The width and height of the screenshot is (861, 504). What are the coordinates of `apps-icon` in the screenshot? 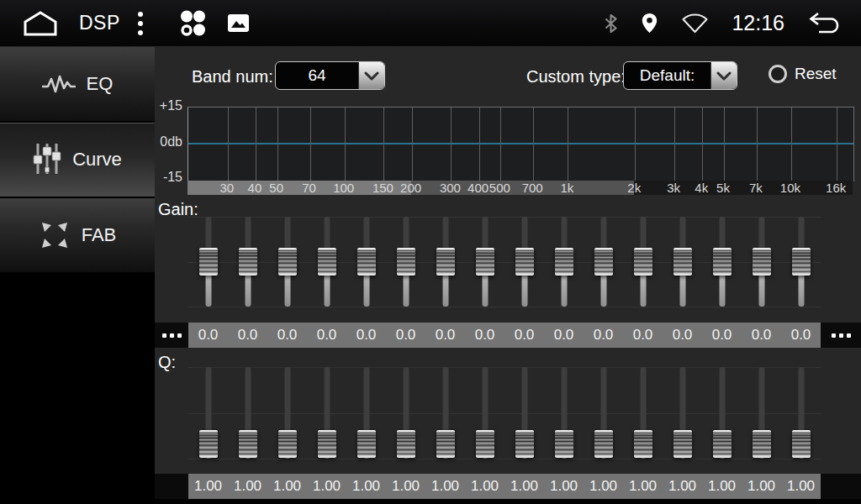 It's located at (193, 24).